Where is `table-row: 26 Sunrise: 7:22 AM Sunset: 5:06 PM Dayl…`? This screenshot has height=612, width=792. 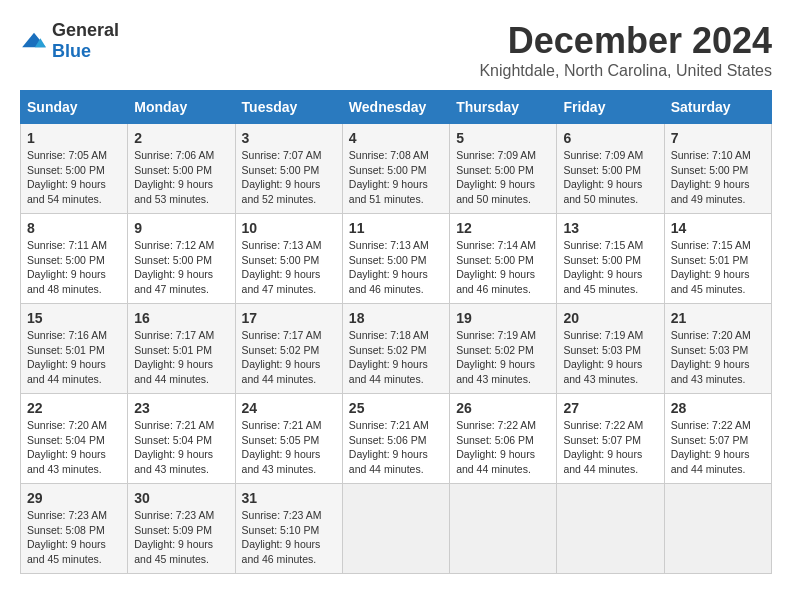
table-row: 26 Sunrise: 7:22 AM Sunset: 5:06 PM Dayl… is located at coordinates (504, 439).